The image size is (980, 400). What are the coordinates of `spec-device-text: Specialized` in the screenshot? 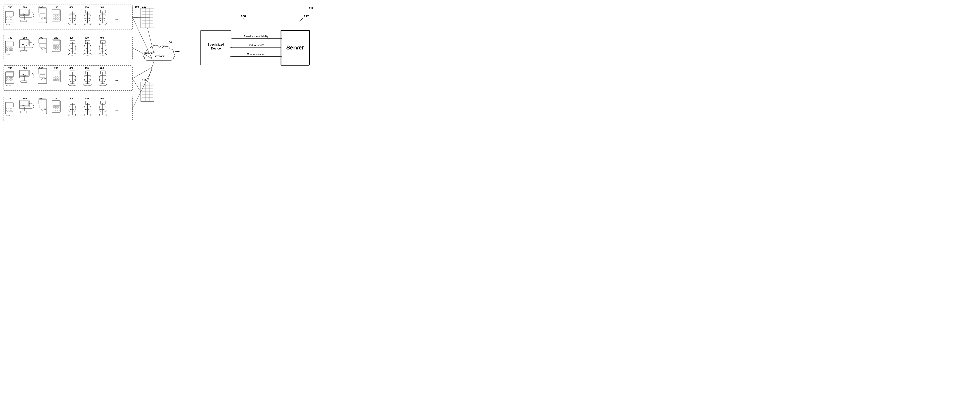 It's located at (216, 44).